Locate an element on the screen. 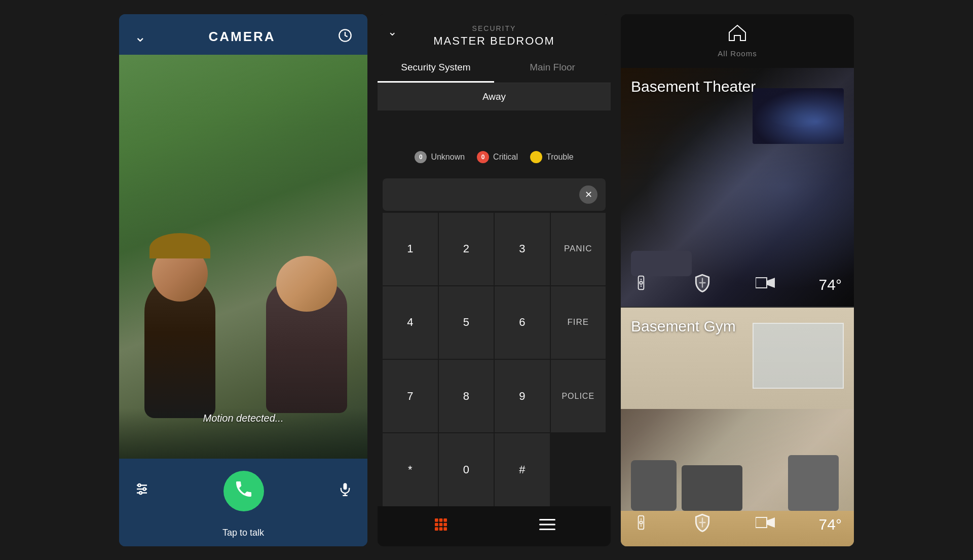 The height and width of the screenshot is (560, 973). status-unknown: 0 Unknown is located at coordinates (440, 157).